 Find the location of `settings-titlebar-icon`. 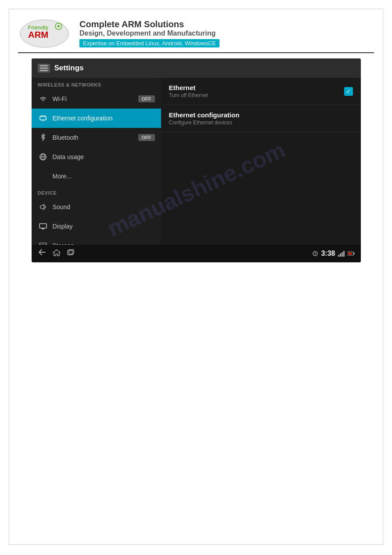

settings-titlebar-icon is located at coordinates (44, 68).